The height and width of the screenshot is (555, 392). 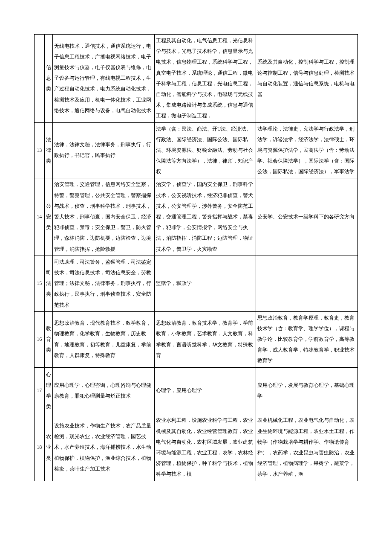 What do you see at coordinates (40, 78) in the screenshot?
I see `row-number` at bounding box center [40, 78].